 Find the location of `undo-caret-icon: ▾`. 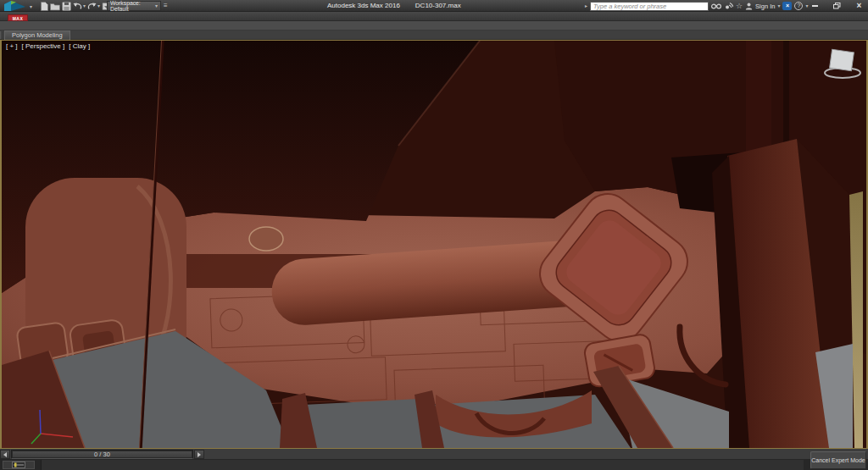

undo-caret-icon: ▾ is located at coordinates (85, 6).